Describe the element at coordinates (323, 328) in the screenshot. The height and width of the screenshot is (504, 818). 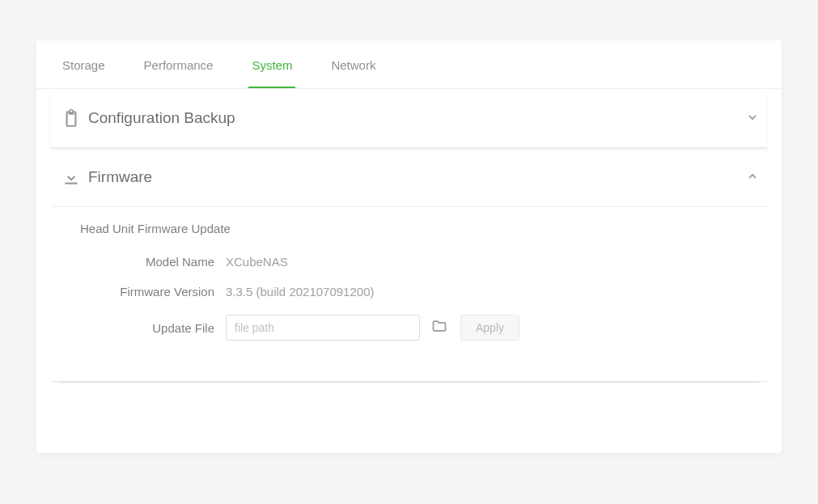
I see `update-file-input` at that location.